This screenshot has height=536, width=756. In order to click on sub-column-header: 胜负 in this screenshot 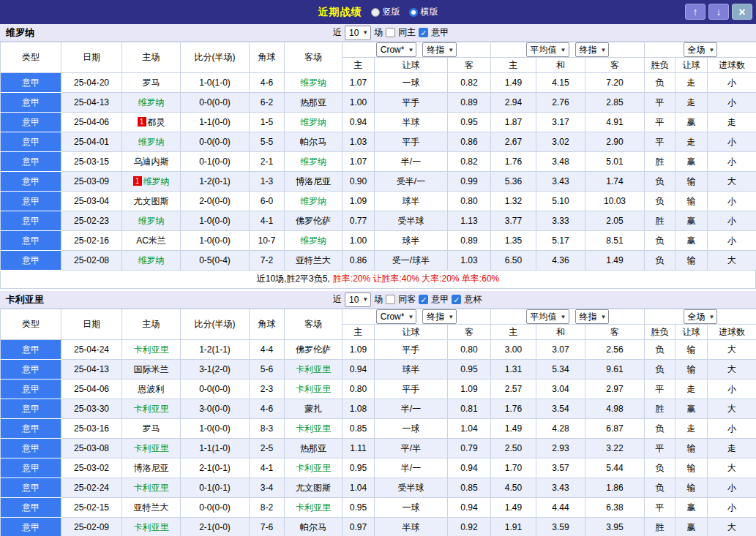, I will do `click(660, 66)`.